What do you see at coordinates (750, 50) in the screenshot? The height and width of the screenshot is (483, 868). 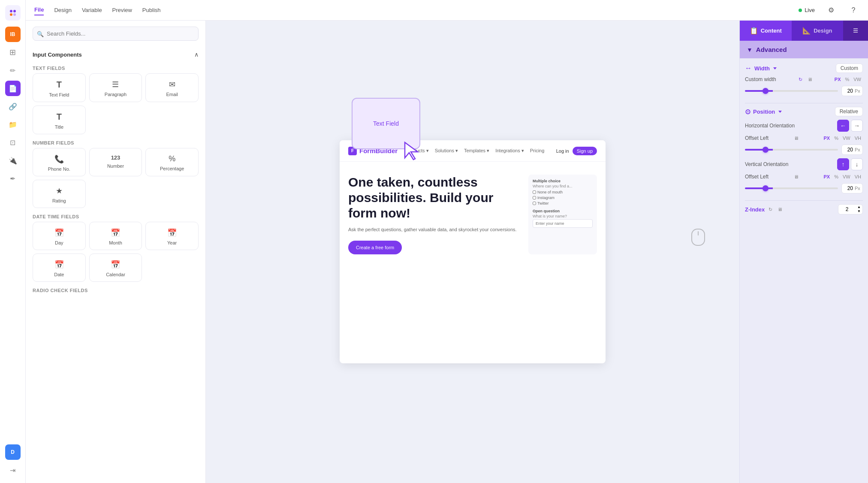 I see `advanced-toggle: ▼` at bounding box center [750, 50].